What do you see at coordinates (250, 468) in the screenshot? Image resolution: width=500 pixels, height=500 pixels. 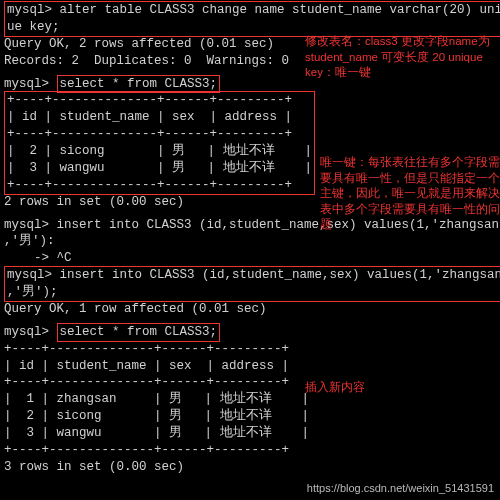 I see `terminal-line: 3 rows in set (0.00 sec)` at bounding box center [250, 468].